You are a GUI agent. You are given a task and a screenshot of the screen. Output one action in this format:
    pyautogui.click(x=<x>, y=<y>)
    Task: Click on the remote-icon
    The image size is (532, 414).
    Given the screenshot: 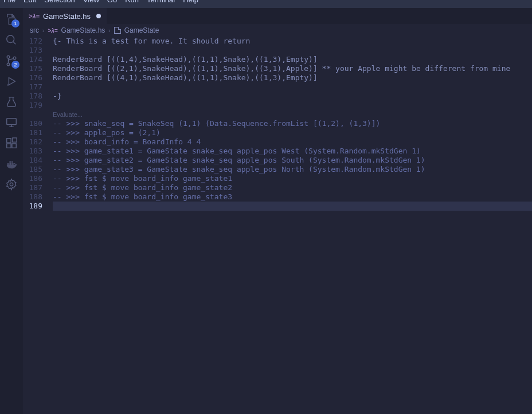 What is the action you would take?
    pyautogui.click(x=11, y=123)
    